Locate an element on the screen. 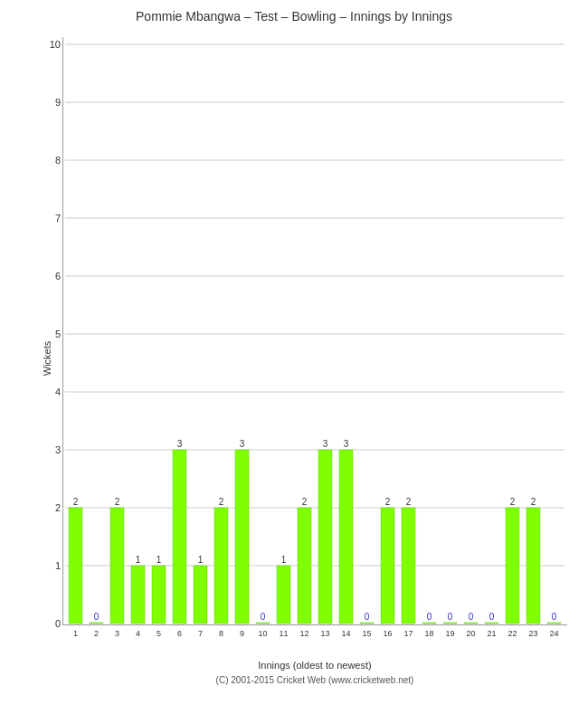 The width and height of the screenshot is (588, 724). svg-text: 12 is located at coordinates (304, 634).